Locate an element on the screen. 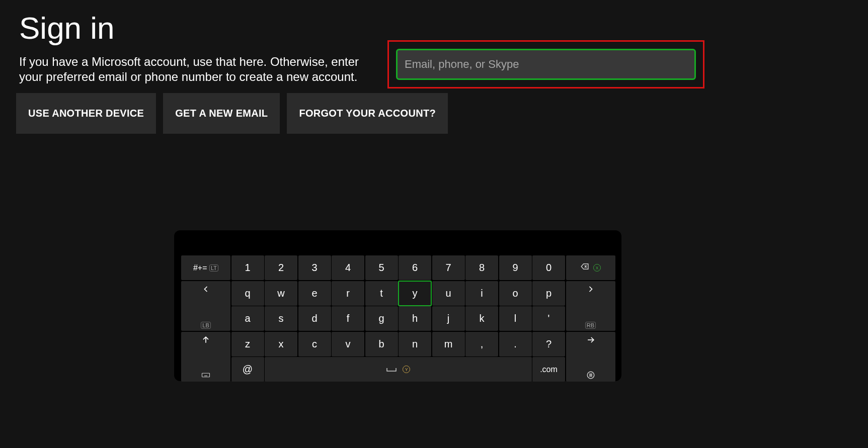  key-h: h is located at coordinates (415, 319).